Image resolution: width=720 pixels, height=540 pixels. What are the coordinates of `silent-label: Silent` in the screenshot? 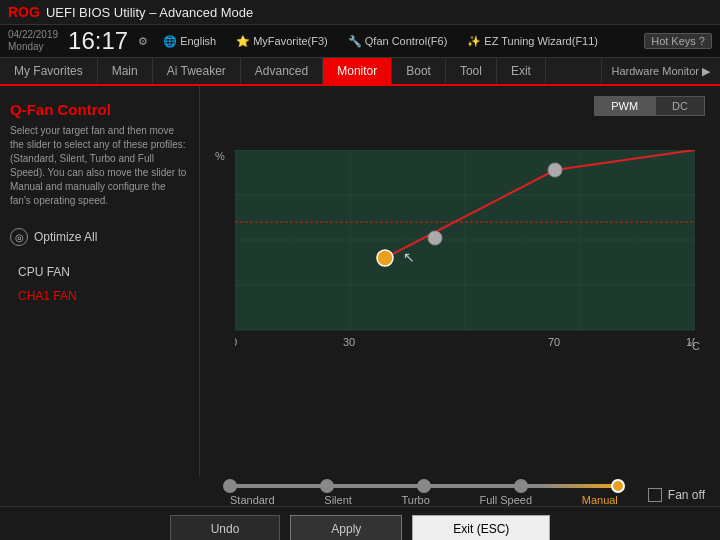 It's located at (338, 500).